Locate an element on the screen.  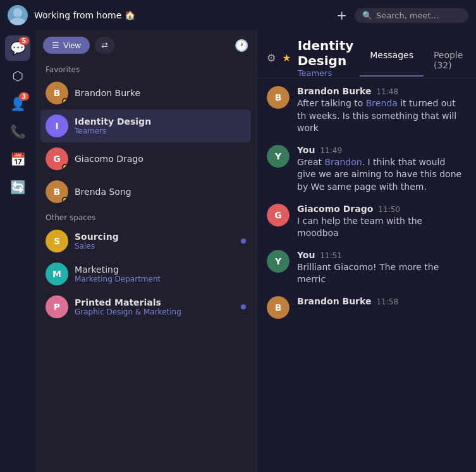
calendar-icon: 📅 is located at coordinates (18, 159).